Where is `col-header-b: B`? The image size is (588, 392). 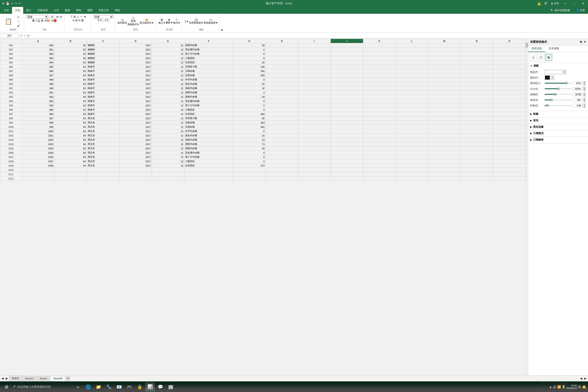 col-header-b: B is located at coordinates (70, 41).